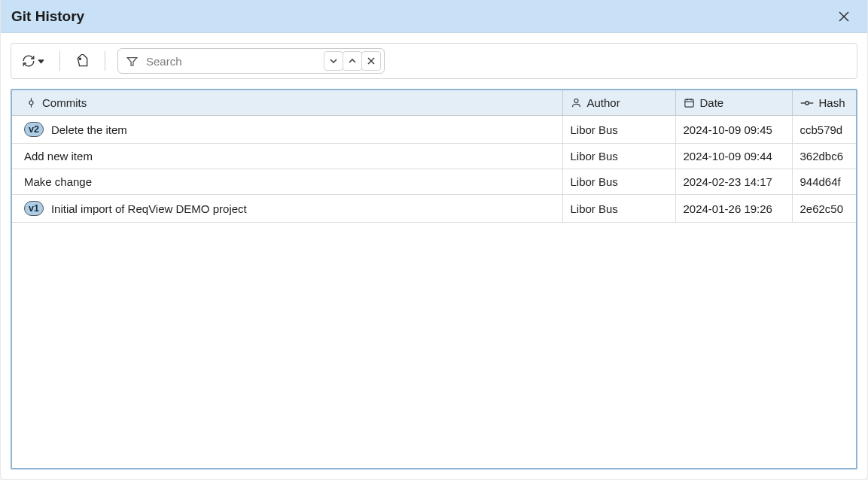 This screenshot has width=868, height=480. What do you see at coordinates (422, 17) in the screenshot?
I see `window-title: Git History` at bounding box center [422, 17].